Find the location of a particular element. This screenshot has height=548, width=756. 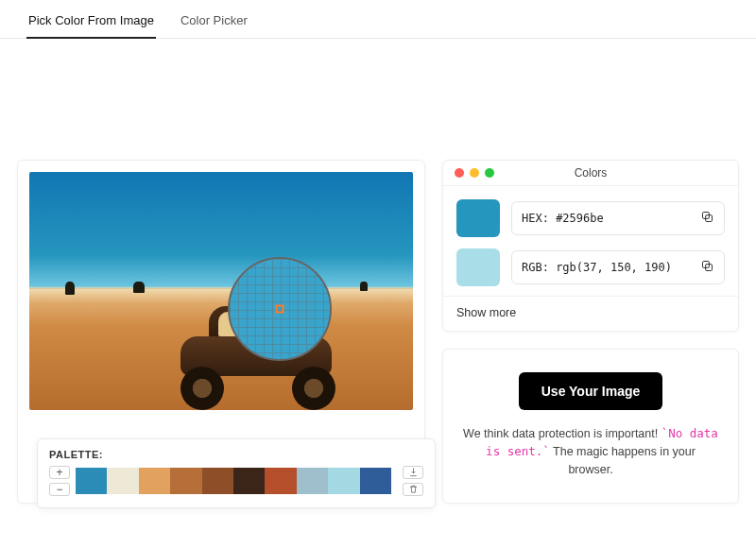

loupe-focus-pixel is located at coordinates (280, 310).